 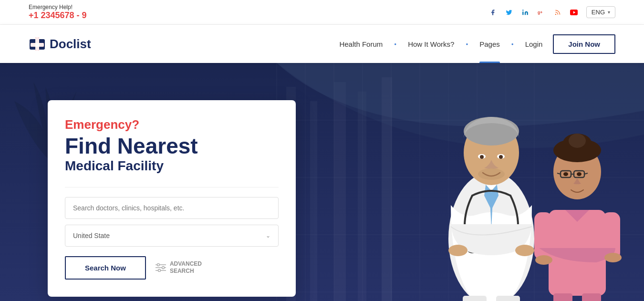 What do you see at coordinates (186, 268) in the screenshot?
I see `advanced-search-label: ADVANCEDSEARCH` at bounding box center [186, 268].